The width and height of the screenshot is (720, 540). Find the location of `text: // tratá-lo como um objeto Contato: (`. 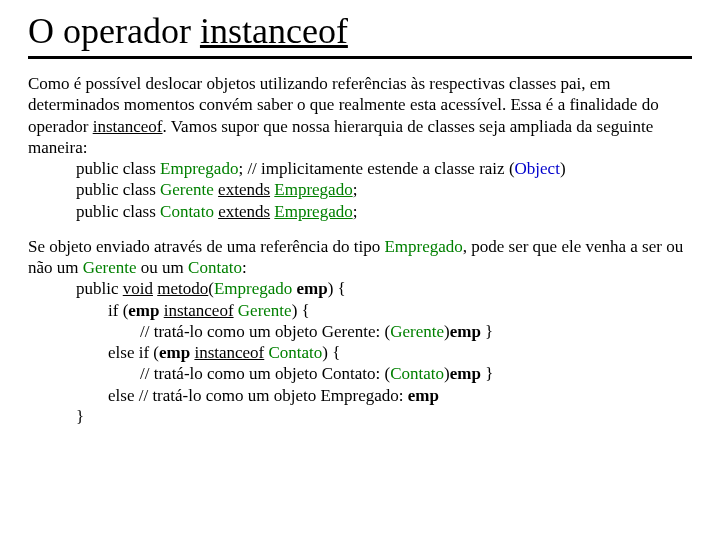

text: // tratá-lo como um objeto Contato: ( is located at coordinates (265, 374).